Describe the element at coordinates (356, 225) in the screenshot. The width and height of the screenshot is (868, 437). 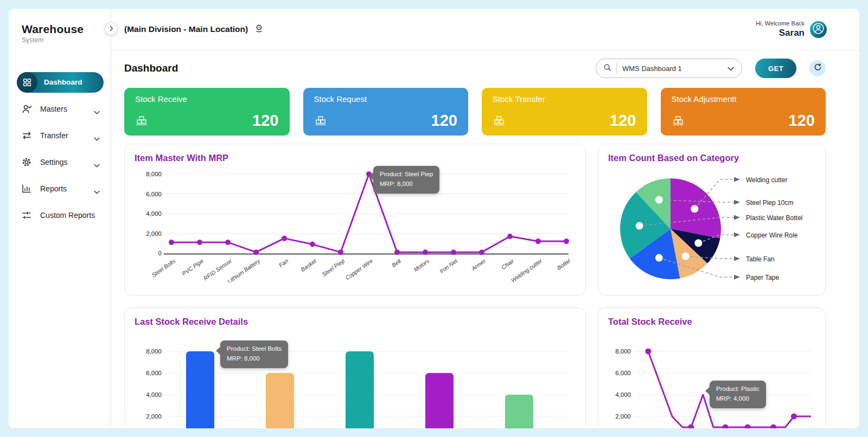
I see `line-chart-svg: 02,0004,0006,0008,000Steel BoltsPVC Pipe…` at that location.